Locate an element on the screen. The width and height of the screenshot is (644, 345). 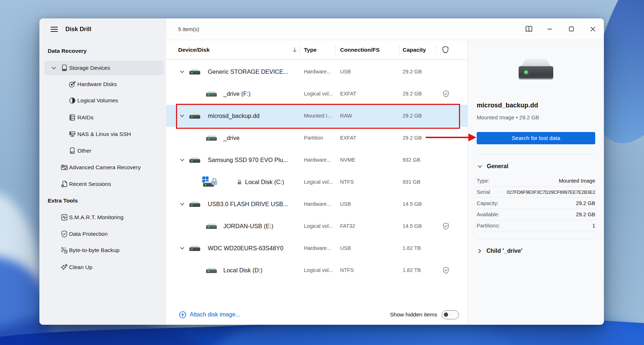
device-capacity: 932 GB is located at coordinates (411, 160).